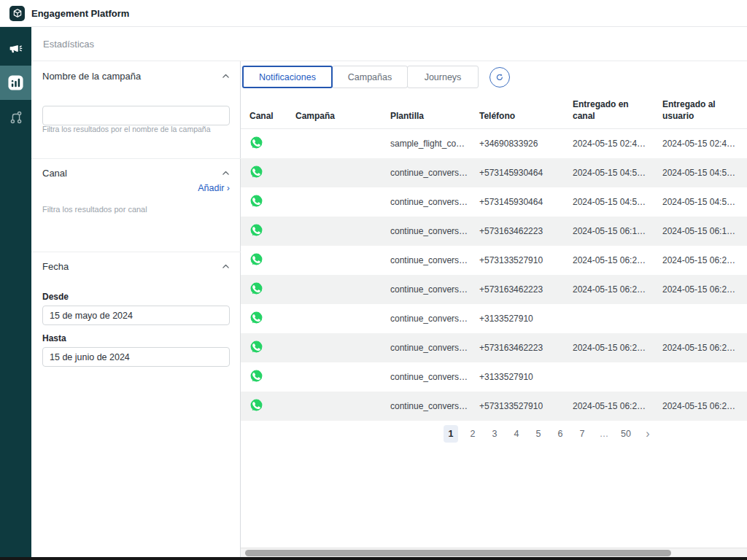  Describe the element at coordinates (287, 77) in the screenshot. I see `tab-notificaciones: Notificaciones` at that location.